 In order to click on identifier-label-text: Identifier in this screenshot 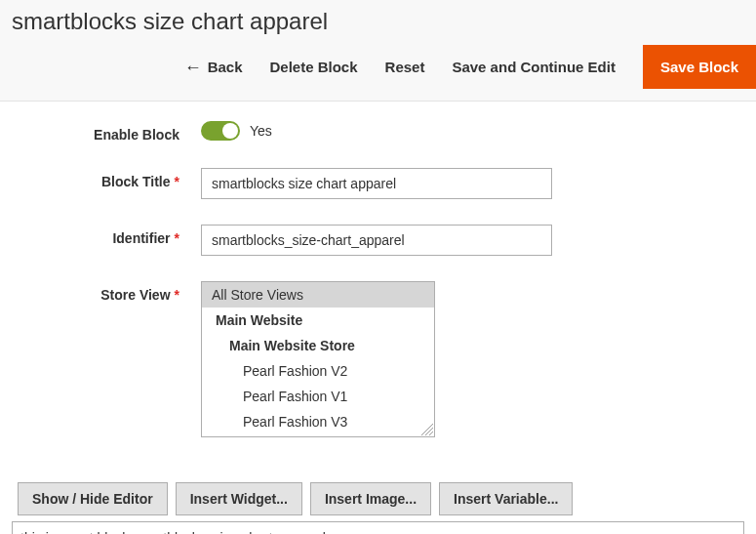, I will do `click(140, 238)`.